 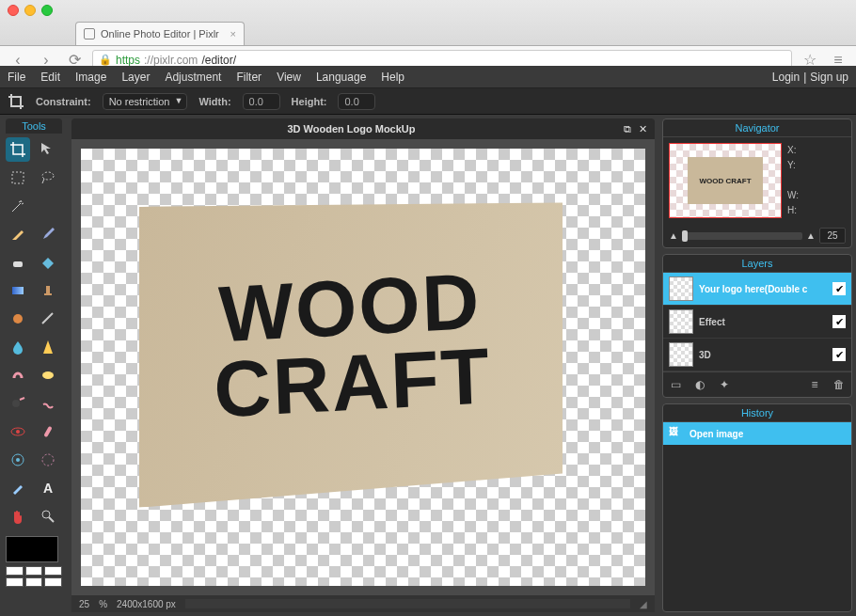 What do you see at coordinates (248, 77) in the screenshot?
I see `menu-filter: Filter` at bounding box center [248, 77].